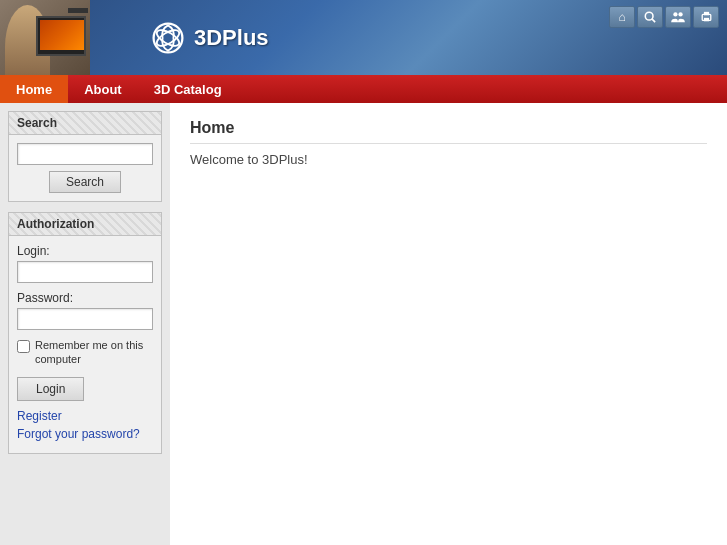 This screenshot has width=727, height=545. I want to click on password-input, so click(85, 319).